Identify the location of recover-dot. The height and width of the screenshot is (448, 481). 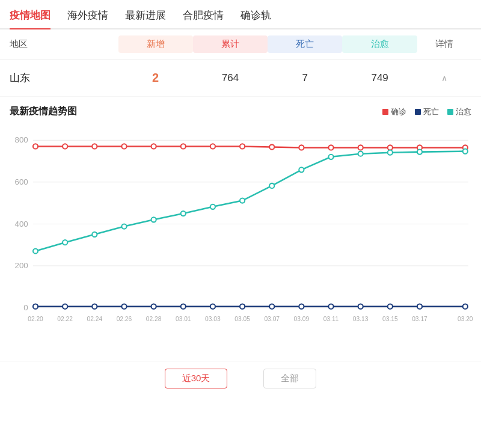
(450, 112).